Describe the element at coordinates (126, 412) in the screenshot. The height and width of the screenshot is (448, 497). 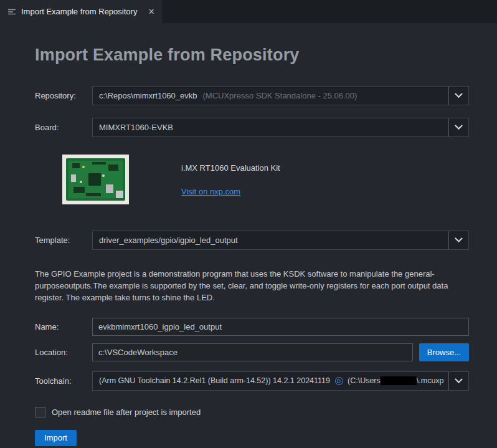
I see `readme-checkbox-label: Open readme file after project is import…` at that location.